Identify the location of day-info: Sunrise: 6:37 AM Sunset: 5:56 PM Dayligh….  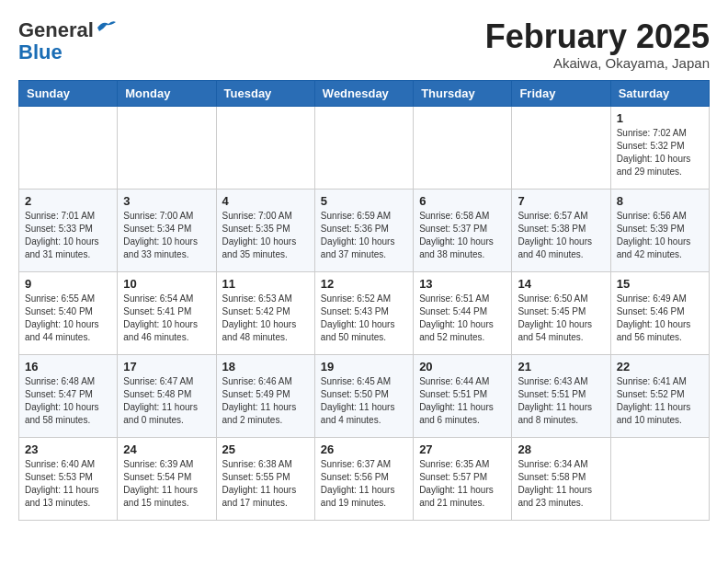
(364, 484).